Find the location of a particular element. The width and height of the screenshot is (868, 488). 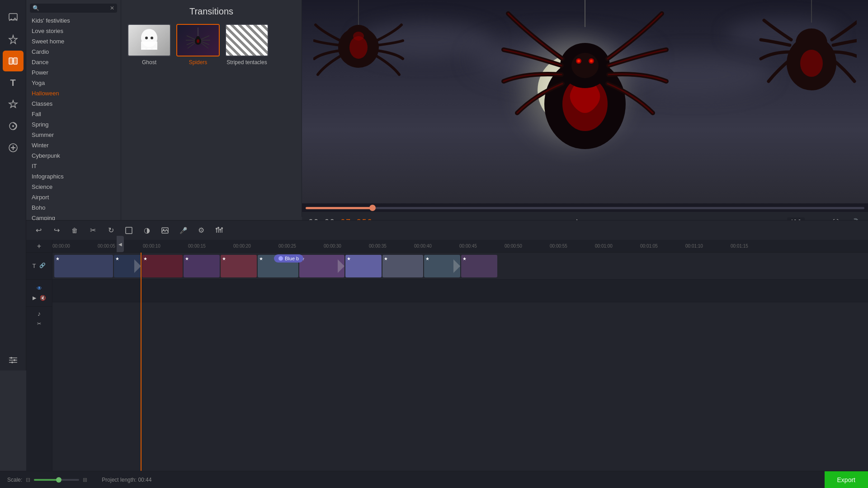

clip-block-0: ★ is located at coordinates (84, 266).